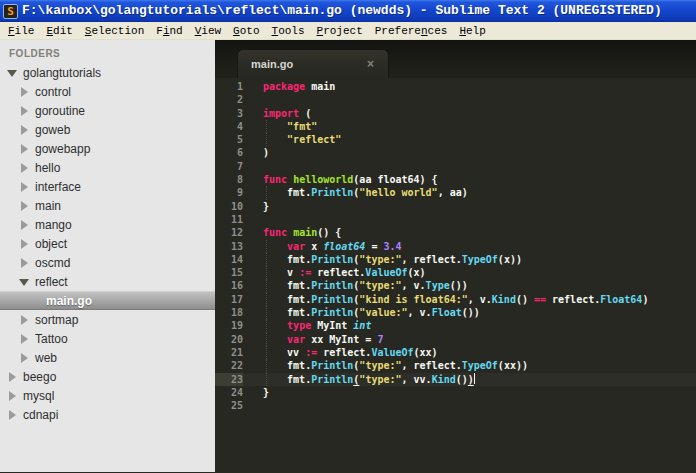 This screenshot has width=696, height=473. Describe the element at coordinates (470, 192) in the screenshot. I see `code-text: fmt.Println("hello world", aa)` at that location.